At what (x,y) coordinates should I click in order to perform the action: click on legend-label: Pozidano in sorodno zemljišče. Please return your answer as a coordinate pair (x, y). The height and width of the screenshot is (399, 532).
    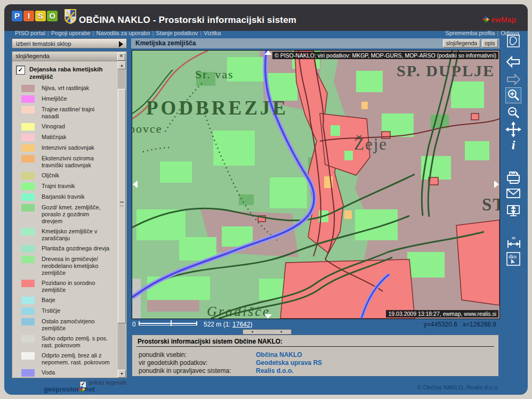
    Looking at the image, I should click on (76, 287).